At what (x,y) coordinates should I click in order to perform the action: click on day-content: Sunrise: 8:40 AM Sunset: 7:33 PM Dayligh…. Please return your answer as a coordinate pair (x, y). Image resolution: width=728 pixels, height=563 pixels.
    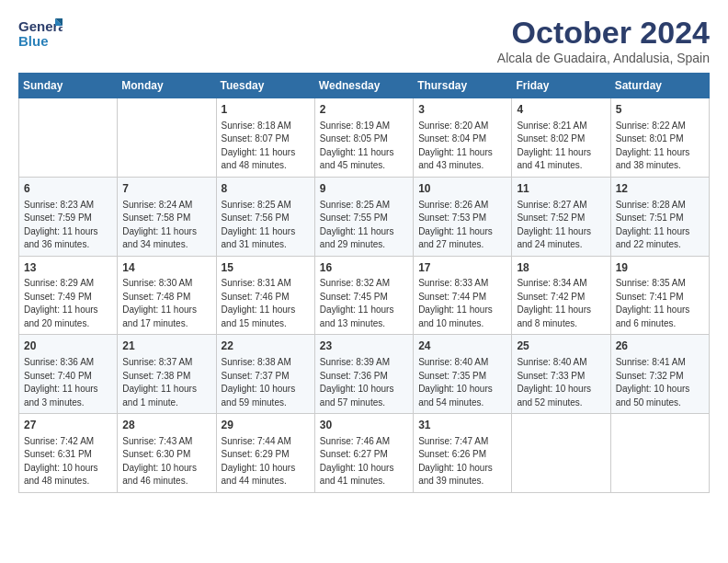
    Looking at the image, I should click on (561, 383).